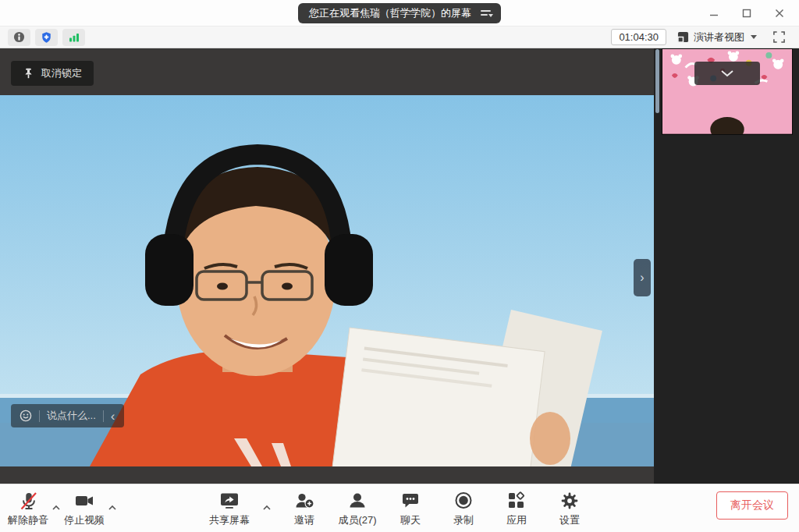 This screenshot has width=799, height=532. Describe the element at coordinates (357, 520) in the screenshot. I see `members-label: 成员(27)` at that location.